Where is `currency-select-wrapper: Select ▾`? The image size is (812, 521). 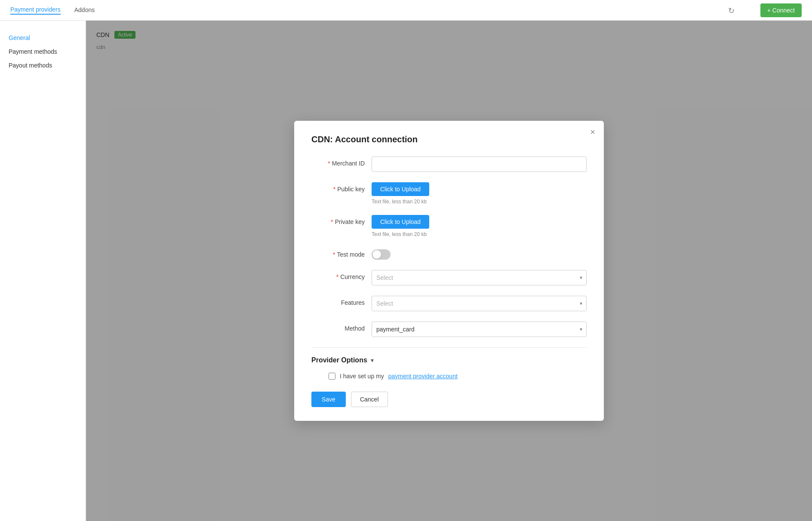
currency-select-wrapper: Select ▾ is located at coordinates (479, 278).